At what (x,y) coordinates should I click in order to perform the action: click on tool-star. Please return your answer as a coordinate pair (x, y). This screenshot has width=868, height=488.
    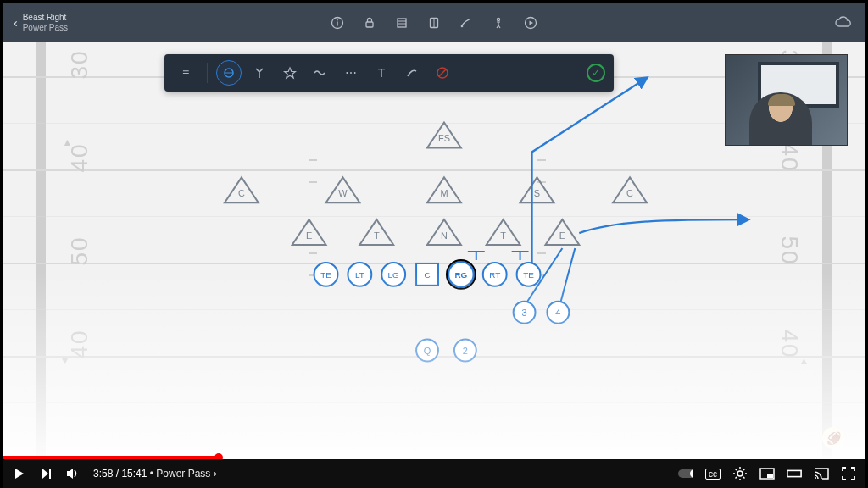
    Looking at the image, I should click on (290, 73).